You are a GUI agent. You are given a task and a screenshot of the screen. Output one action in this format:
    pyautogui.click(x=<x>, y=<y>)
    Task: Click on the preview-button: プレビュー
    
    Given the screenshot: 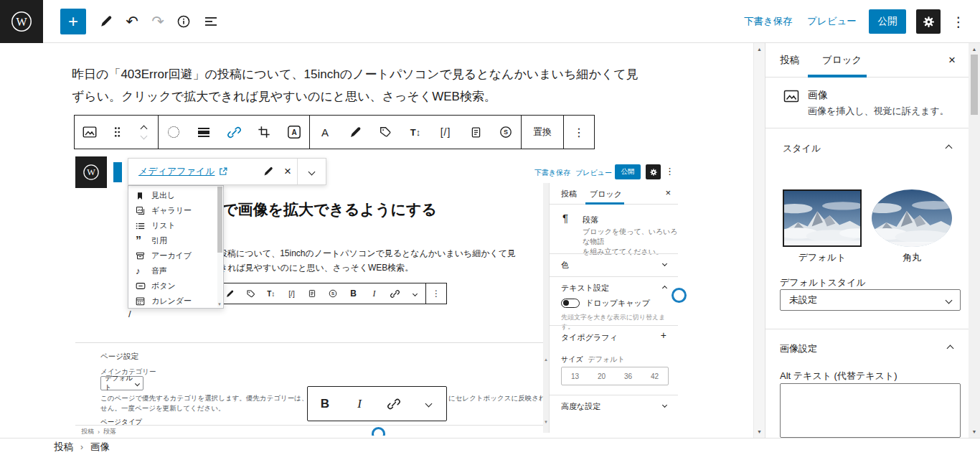 What is the action you would take?
    pyautogui.click(x=832, y=22)
    